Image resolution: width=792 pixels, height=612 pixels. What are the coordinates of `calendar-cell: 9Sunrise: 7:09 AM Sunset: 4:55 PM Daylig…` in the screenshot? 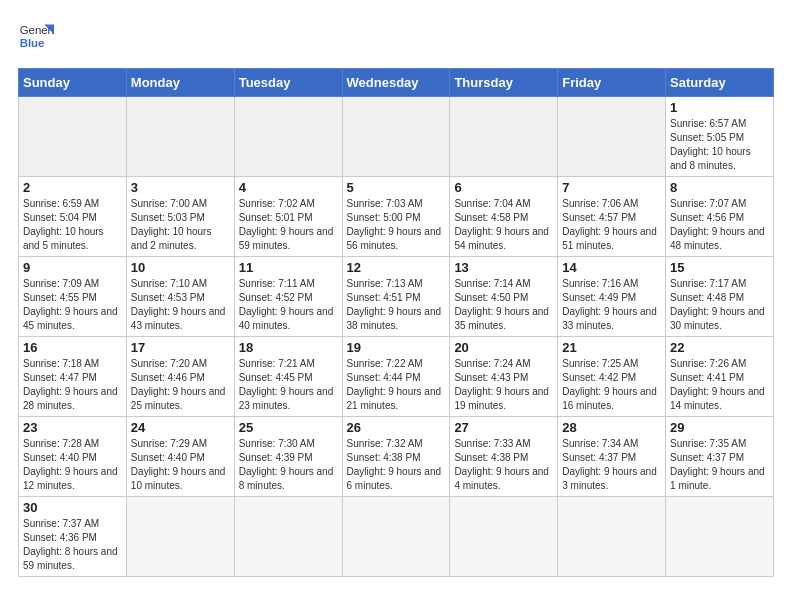 It's located at (73, 297).